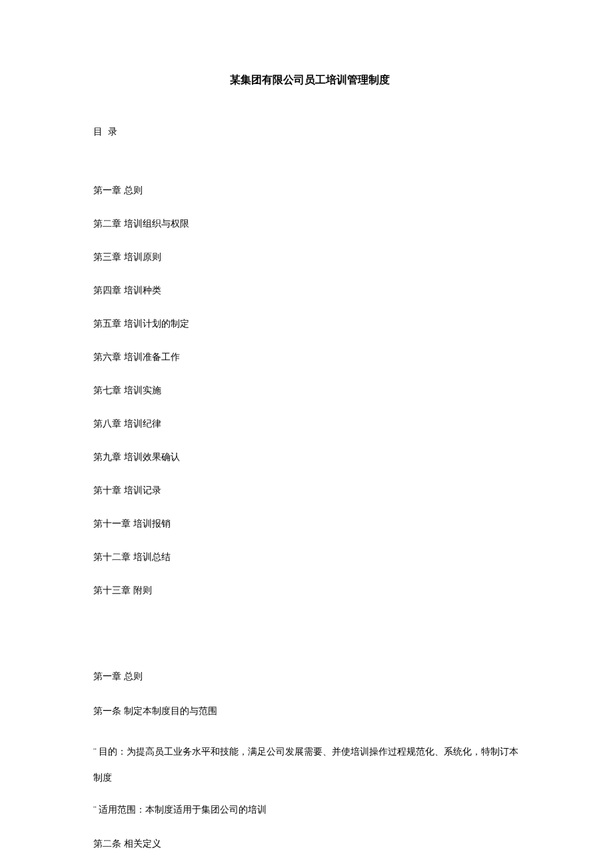 The image size is (613, 868). I want to click on toc-item: 第十一章 培训报销, so click(310, 524).